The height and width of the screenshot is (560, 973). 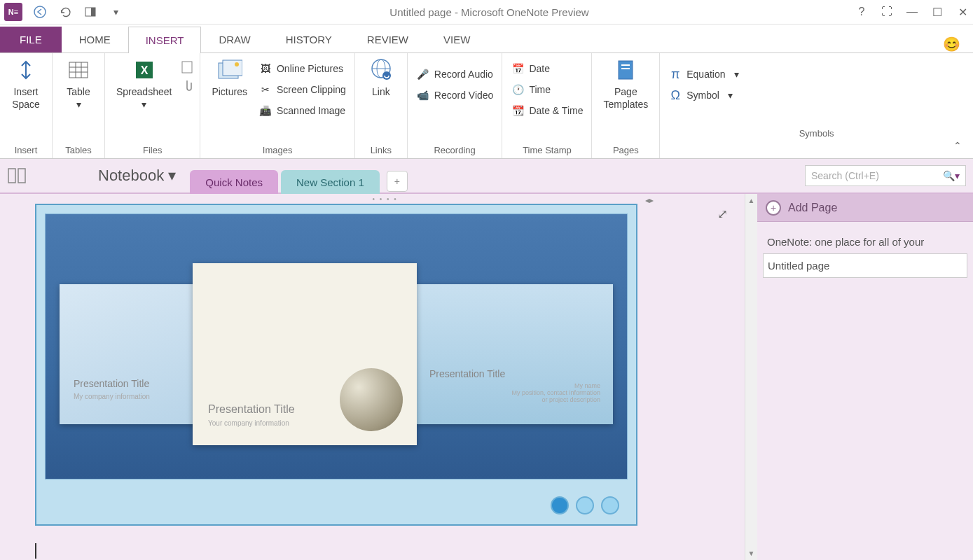 What do you see at coordinates (723, 214) in the screenshot?
I see `fullscreen-icon: ⤢` at bounding box center [723, 214].